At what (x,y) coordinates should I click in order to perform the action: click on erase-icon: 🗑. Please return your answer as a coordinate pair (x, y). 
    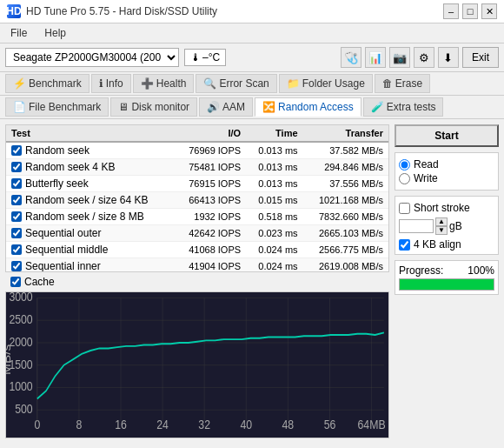
    Looking at the image, I should click on (388, 84).